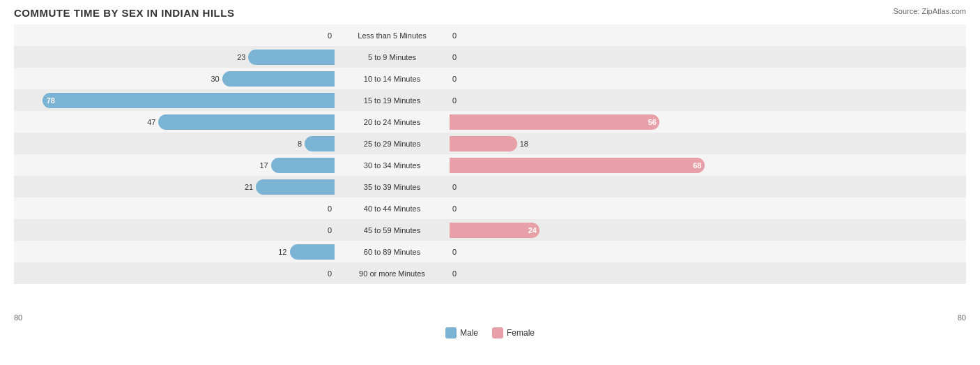 Image resolution: width=980 pixels, height=365 pixels. What do you see at coordinates (490, 251) in the screenshot?
I see `chart-row: 1260 to 89 Minutes0` at bounding box center [490, 251].